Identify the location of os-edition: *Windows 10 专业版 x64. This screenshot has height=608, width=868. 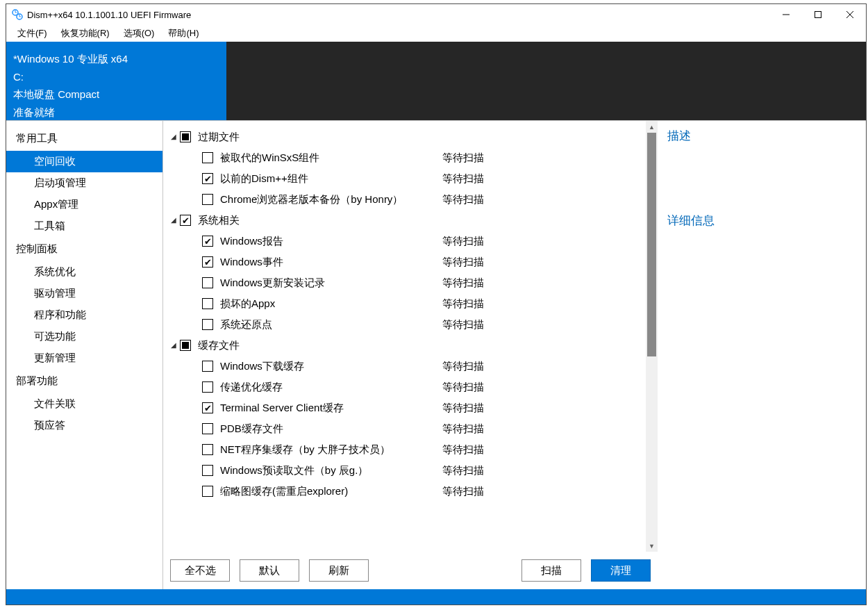
(117, 59).